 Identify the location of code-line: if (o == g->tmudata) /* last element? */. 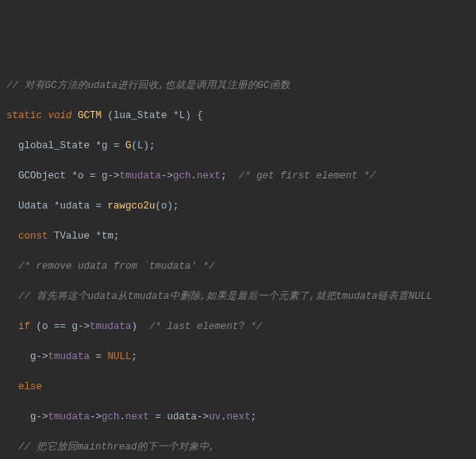
(238, 327).